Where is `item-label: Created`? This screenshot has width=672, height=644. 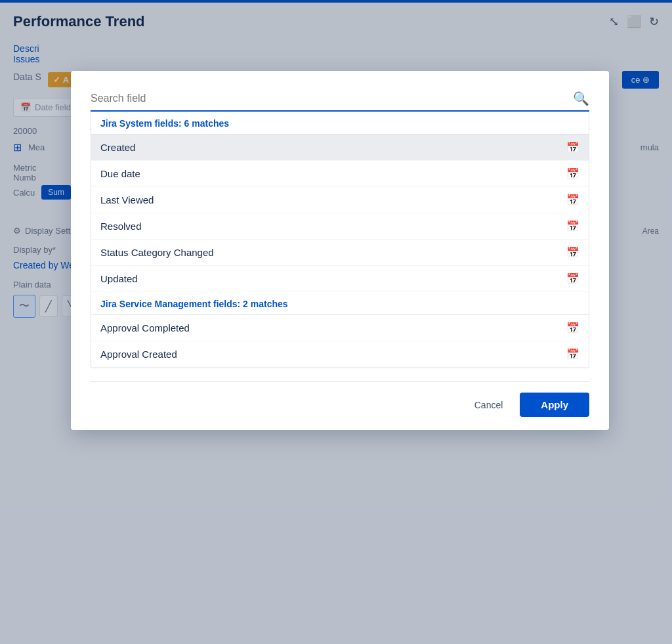 item-label: Created is located at coordinates (118, 147).